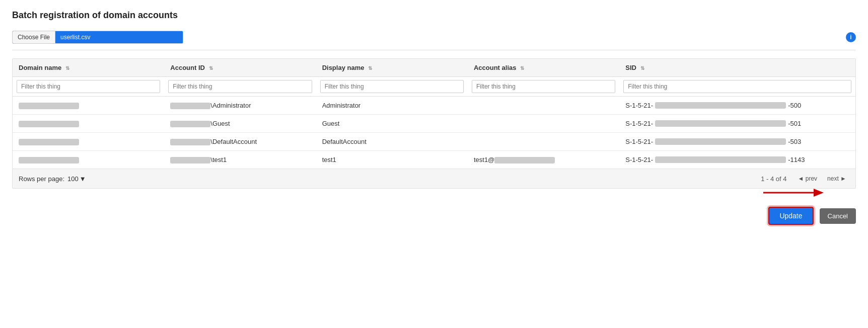  I want to click on rows-per-page-select: 100 ▼, so click(77, 179).